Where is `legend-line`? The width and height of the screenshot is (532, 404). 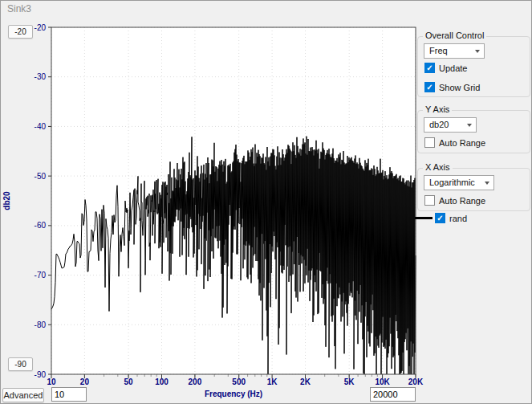
legend-line is located at coordinates (424, 218).